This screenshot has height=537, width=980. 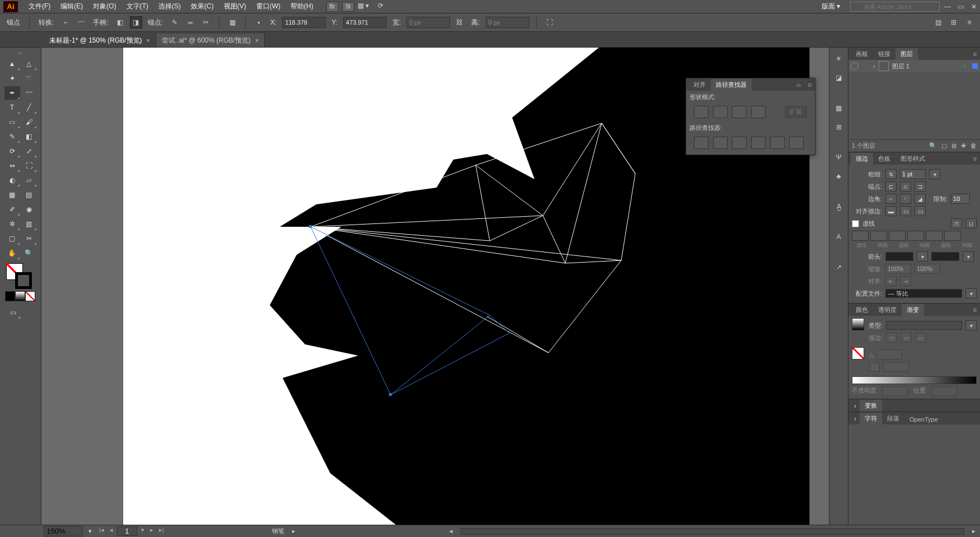 I want to click on unite-icon, so click(x=701, y=112).